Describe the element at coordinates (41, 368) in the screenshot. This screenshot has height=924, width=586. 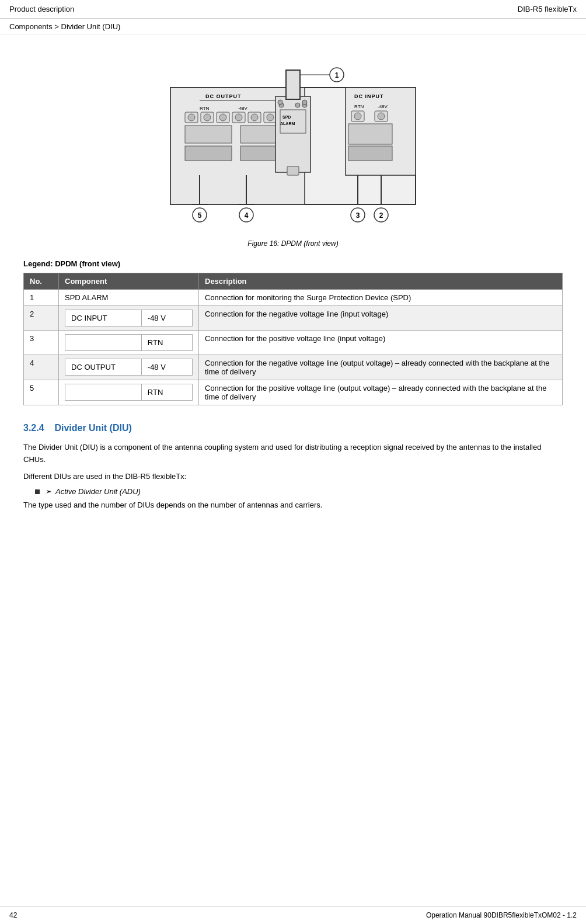
I see `cell-no: 4` at that location.